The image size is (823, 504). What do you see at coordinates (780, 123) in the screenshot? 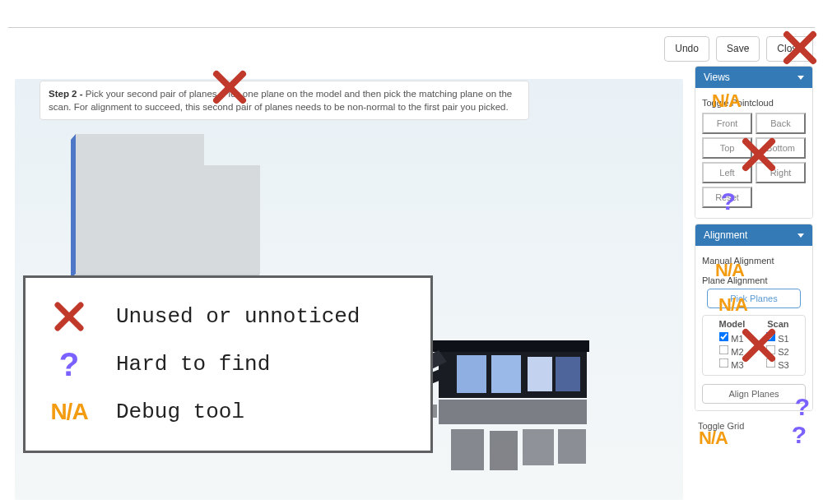
I see `view-back-button: Back` at bounding box center [780, 123].